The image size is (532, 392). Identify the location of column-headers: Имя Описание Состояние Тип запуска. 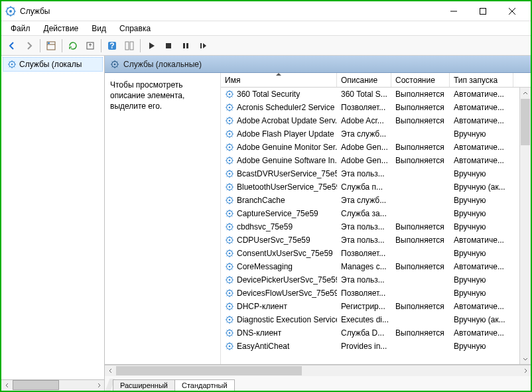
(375, 80).